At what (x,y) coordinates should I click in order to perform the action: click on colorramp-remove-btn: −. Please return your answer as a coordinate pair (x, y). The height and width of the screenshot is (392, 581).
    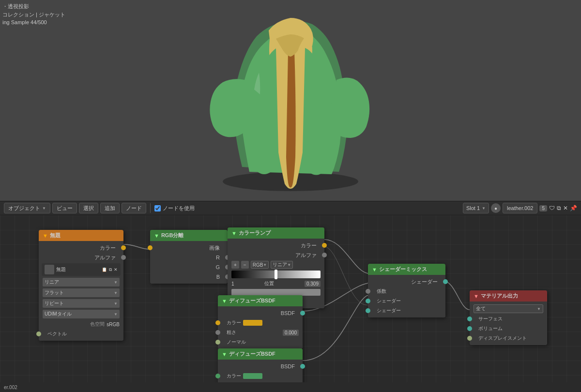
    Looking at the image, I should click on (245, 265).